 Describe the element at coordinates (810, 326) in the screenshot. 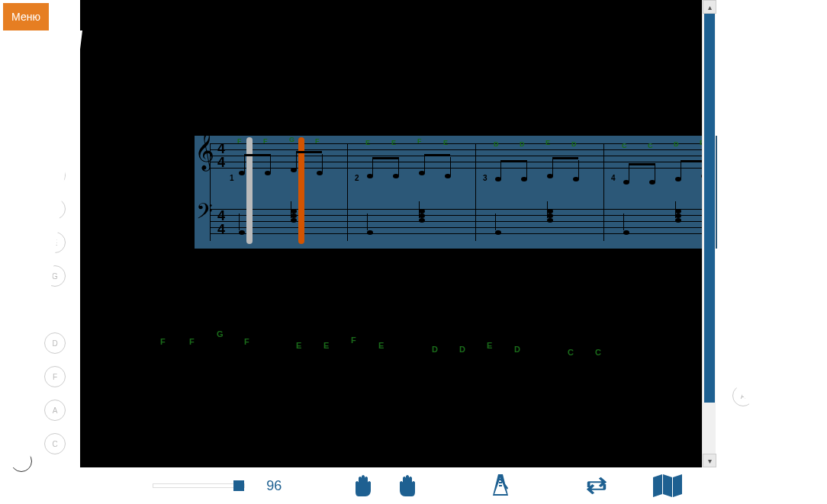

I see `rightColC-note-M-6: M` at that location.